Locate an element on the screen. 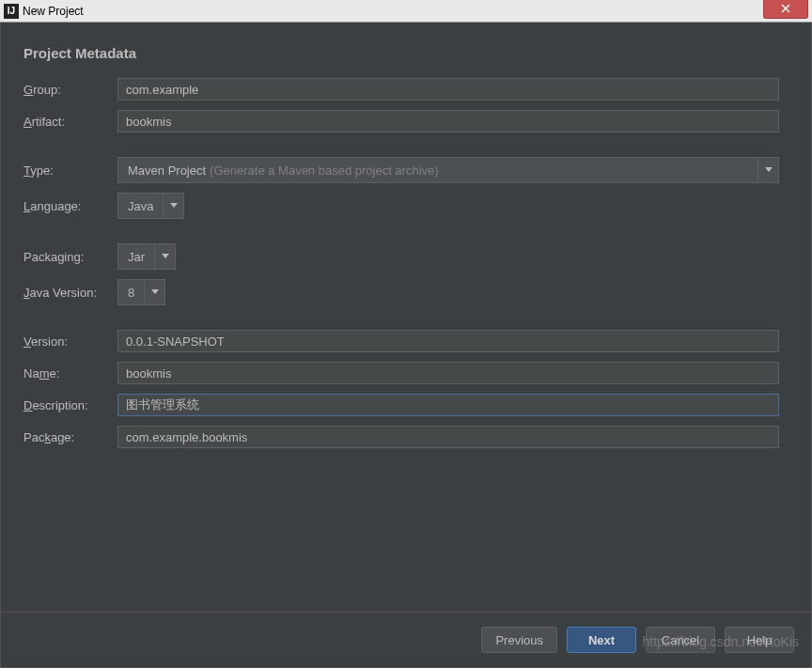 Image resolution: width=812 pixels, height=668 pixels. packaging-value: Jar is located at coordinates (136, 257).